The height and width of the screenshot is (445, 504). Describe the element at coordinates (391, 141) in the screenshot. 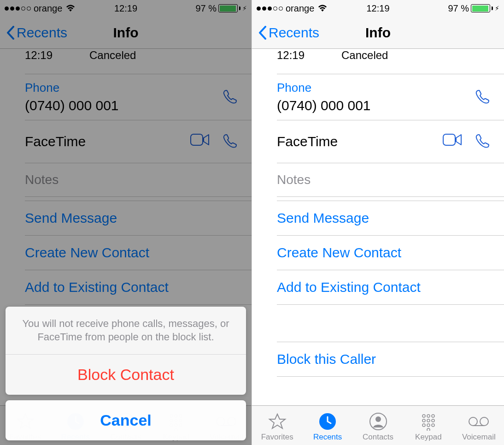

I see `facetime-section: FaceTime` at that location.